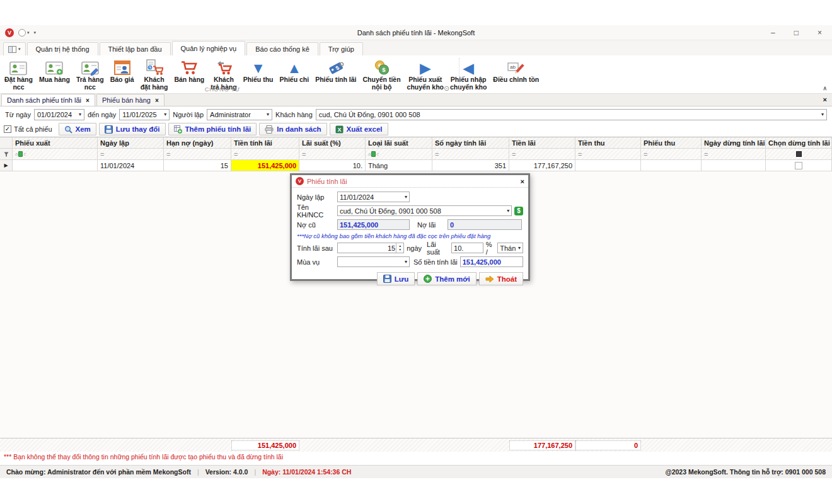 The height and width of the screenshot is (504, 832). Describe the element at coordinates (468, 248) in the screenshot. I see `dialog-rate-field: 10.` at that location.